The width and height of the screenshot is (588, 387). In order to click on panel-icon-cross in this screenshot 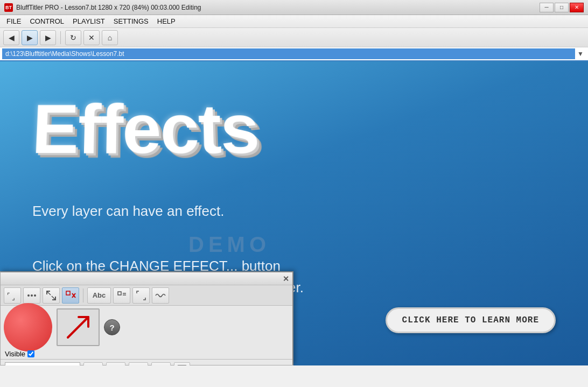, I will do `click(71, 295)`.